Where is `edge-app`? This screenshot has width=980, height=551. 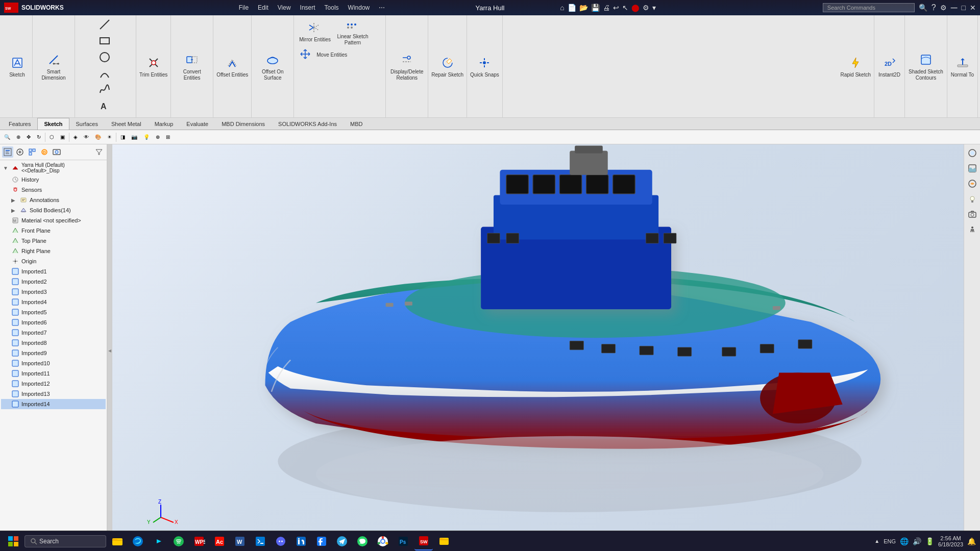 edge-app is located at coordinates (138, 541).